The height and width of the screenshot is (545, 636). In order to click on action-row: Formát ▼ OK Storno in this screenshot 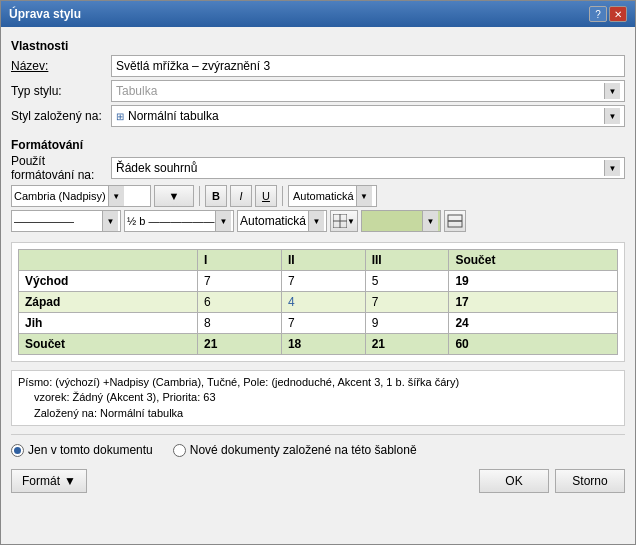, I will do `click(318, 481)`.